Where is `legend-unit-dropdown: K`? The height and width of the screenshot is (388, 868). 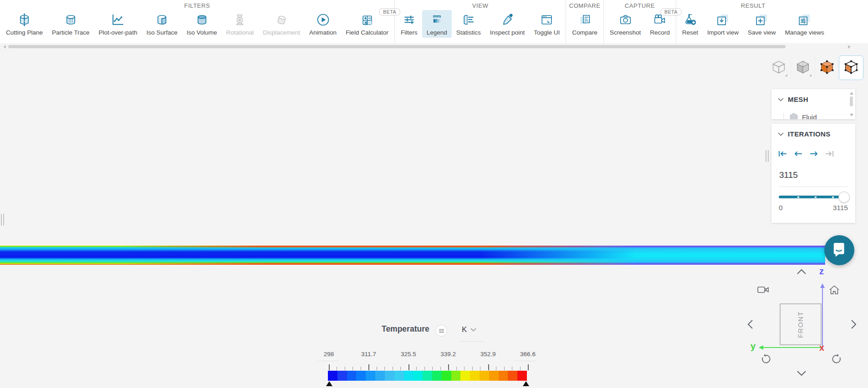
legend-unit-dropdown: K is located at coordinates (469, 330).